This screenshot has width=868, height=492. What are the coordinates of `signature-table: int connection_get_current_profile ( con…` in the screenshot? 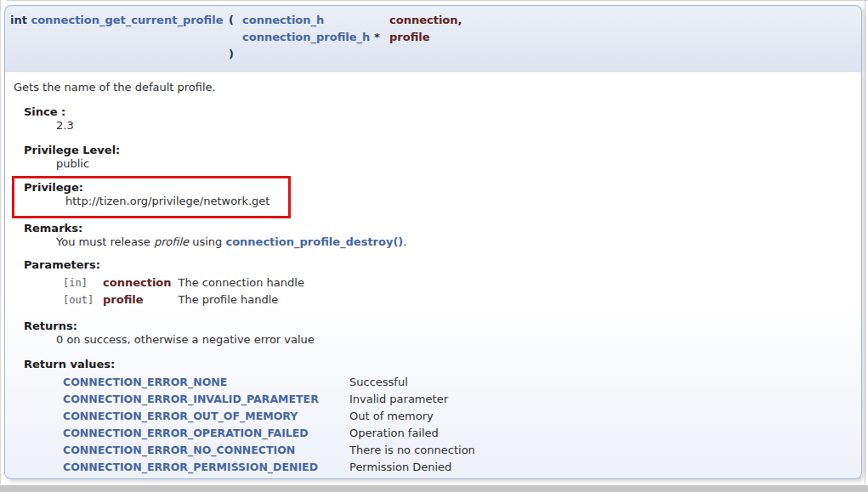 It's located at (236, 37).